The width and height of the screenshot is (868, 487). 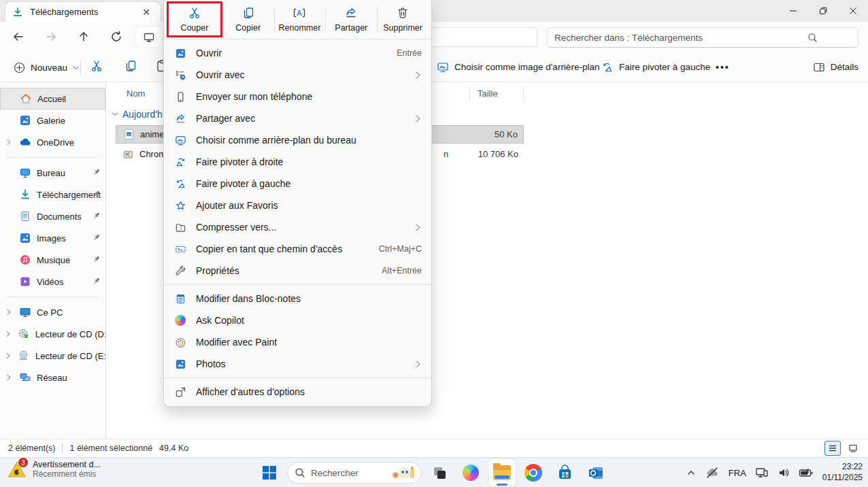 I want to click on store-button, so click(x=565, y=473).